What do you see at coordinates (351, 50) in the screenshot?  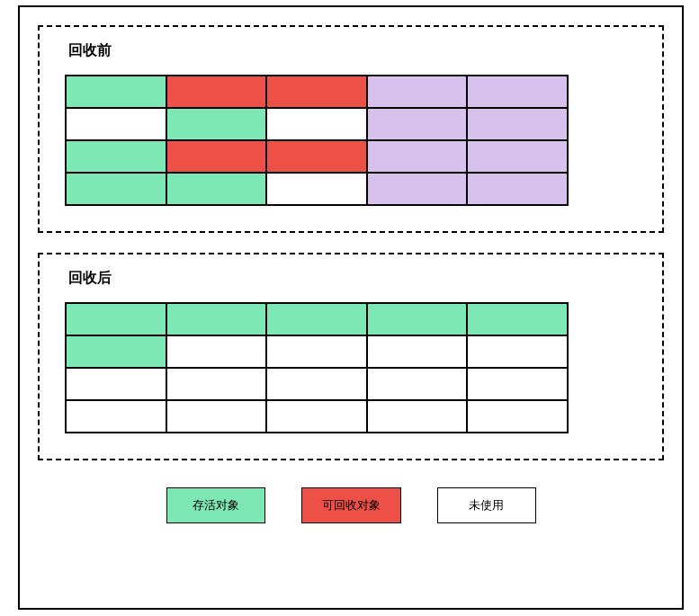 I see `before-title: 回收前` at bounding box center [351, 50].